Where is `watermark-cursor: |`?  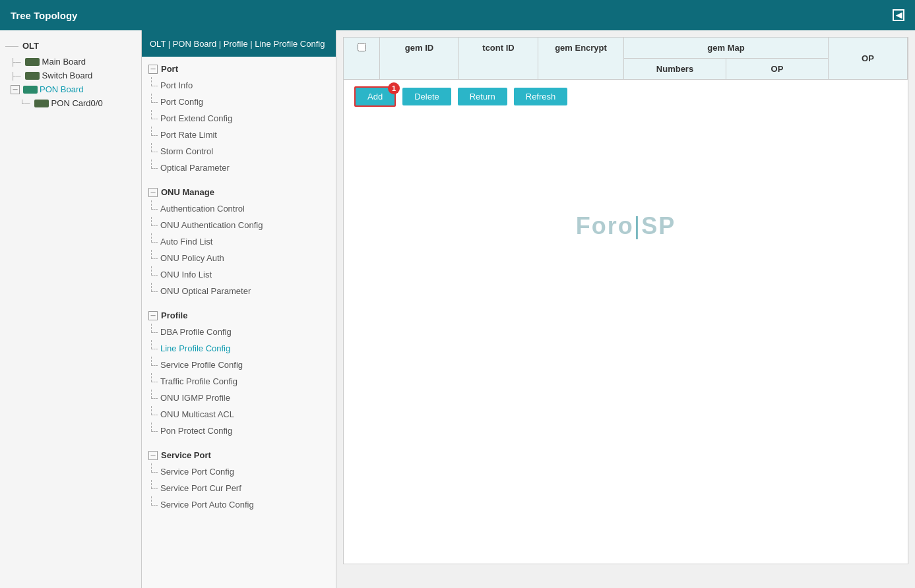 watermark-cursor: | is located at coordinates (637, 226).